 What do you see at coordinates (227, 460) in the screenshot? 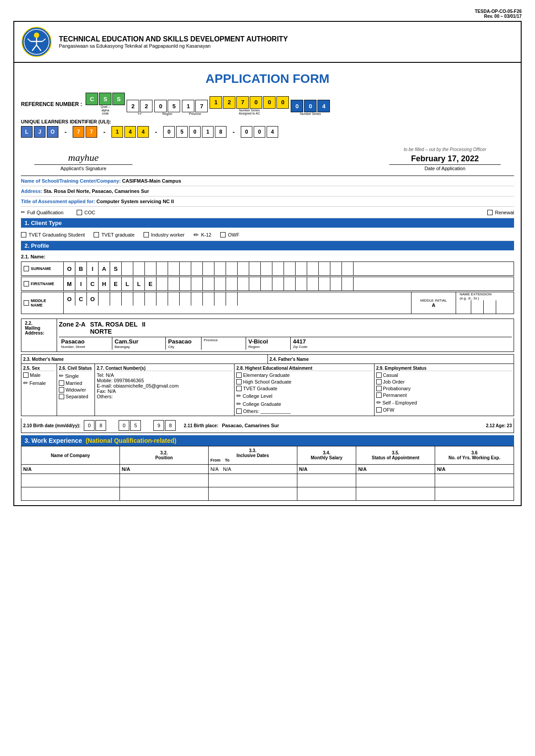
I see `to-label: To` at bounding box center [227, 460].